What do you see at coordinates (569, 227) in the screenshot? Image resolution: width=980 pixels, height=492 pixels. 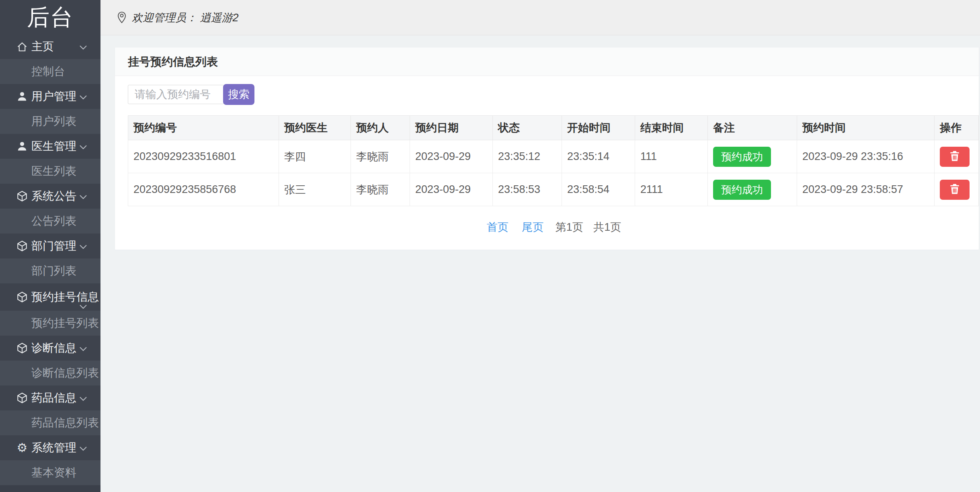 I see `pagination-current-page: 第1页` at bounding box center [569, 227].